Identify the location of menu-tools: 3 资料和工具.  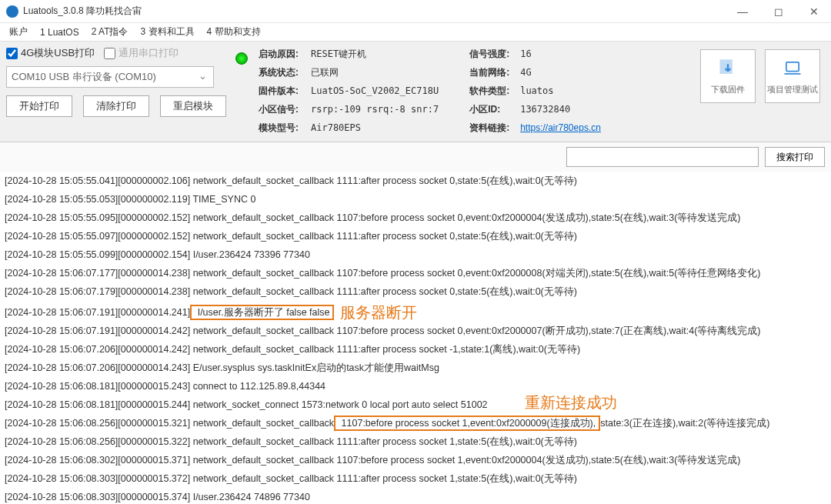
(168, 32).